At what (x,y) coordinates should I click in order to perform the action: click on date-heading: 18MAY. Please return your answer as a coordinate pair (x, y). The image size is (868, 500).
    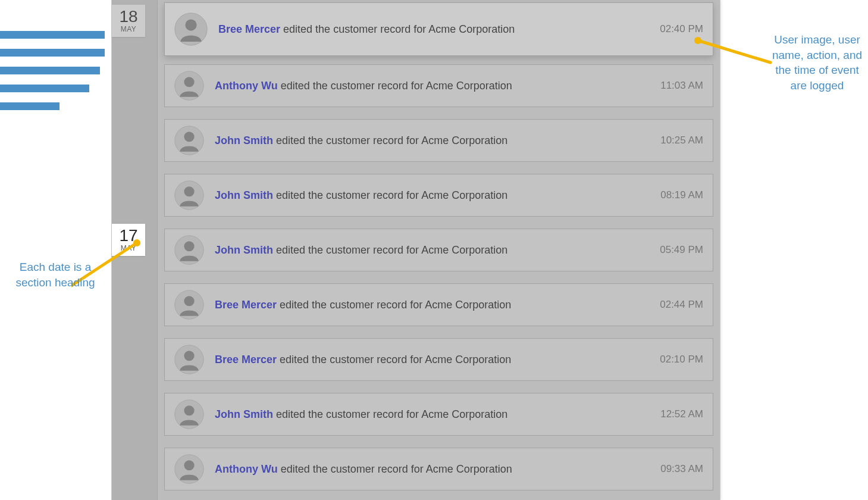
    Looking at the image, I should click on (129, 21).